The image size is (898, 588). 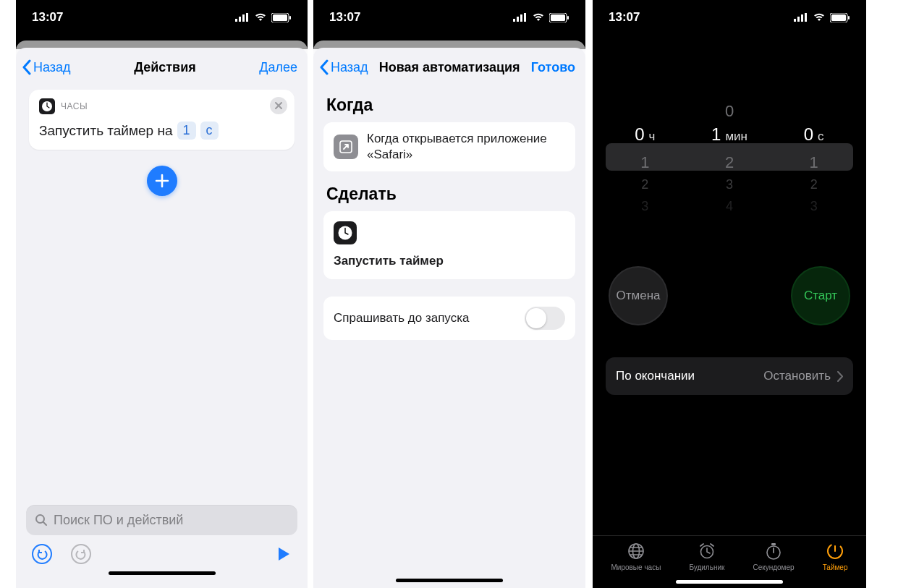 What do you see at coordinates (653, 137) in the screenshot?
I see `hours-unit: ч` at bounding box center [653, 137].